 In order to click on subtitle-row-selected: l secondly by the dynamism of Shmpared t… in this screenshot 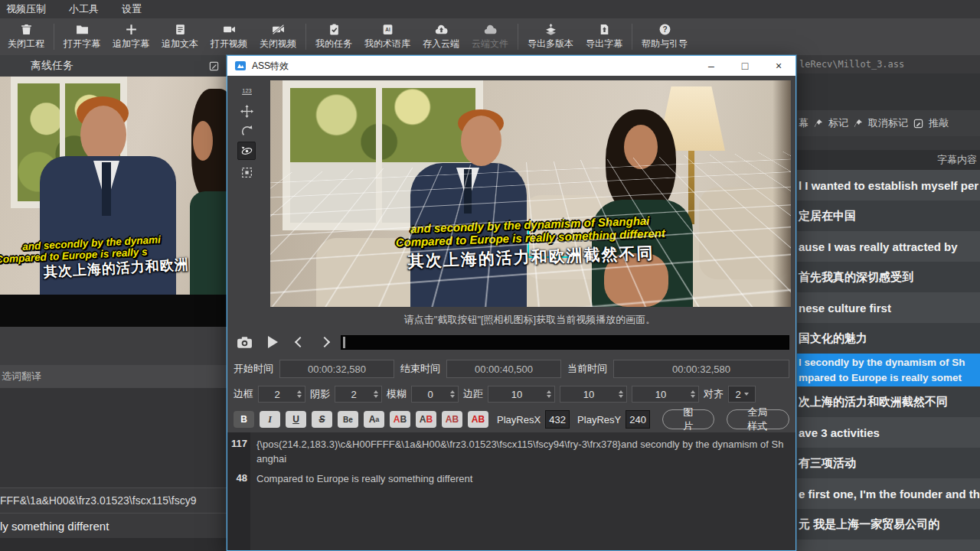, I will do `click(888, 370)`.